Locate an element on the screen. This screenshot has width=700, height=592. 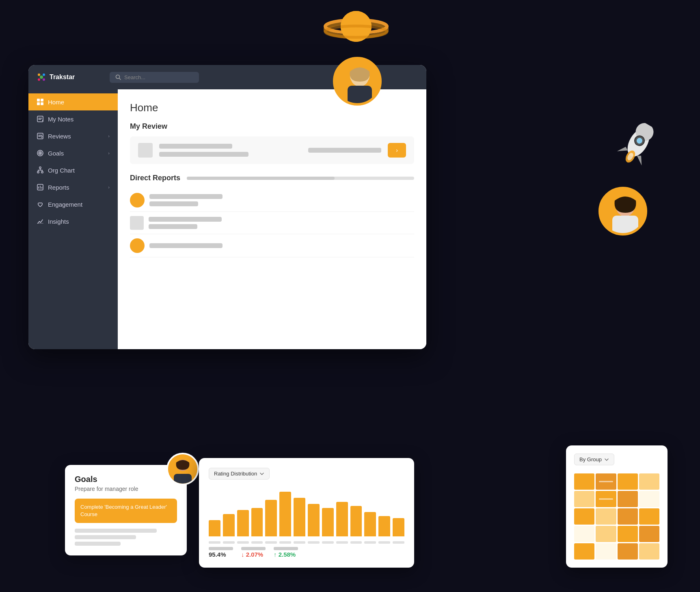
rocket-decoration is located at coordinates (637, 145).